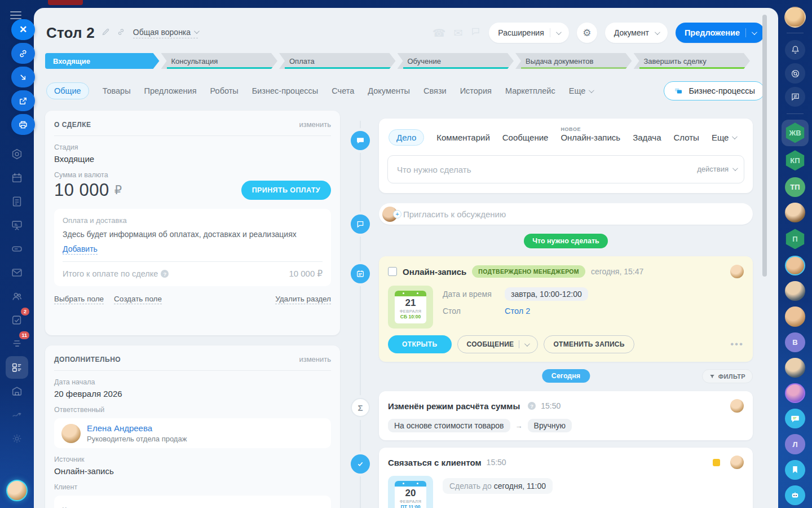 This screenshot has width=812, height=508. I want to click on document-button: Документ, so click(636, 33).